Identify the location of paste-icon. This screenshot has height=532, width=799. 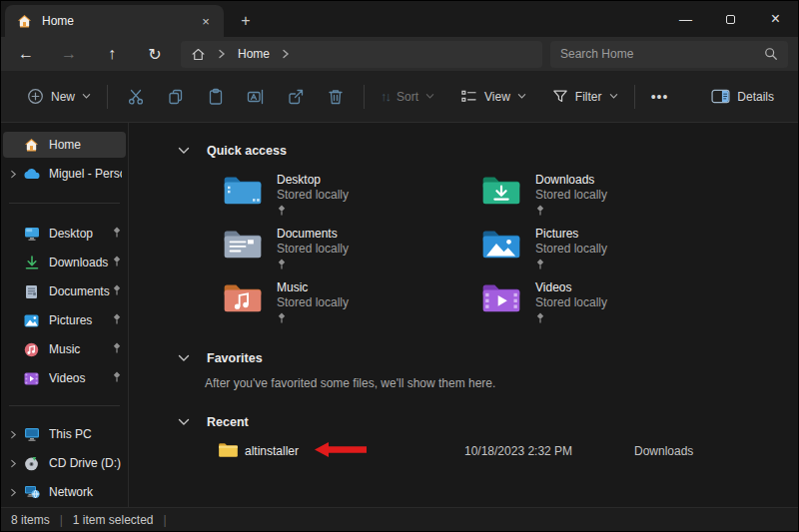
(216, 97).